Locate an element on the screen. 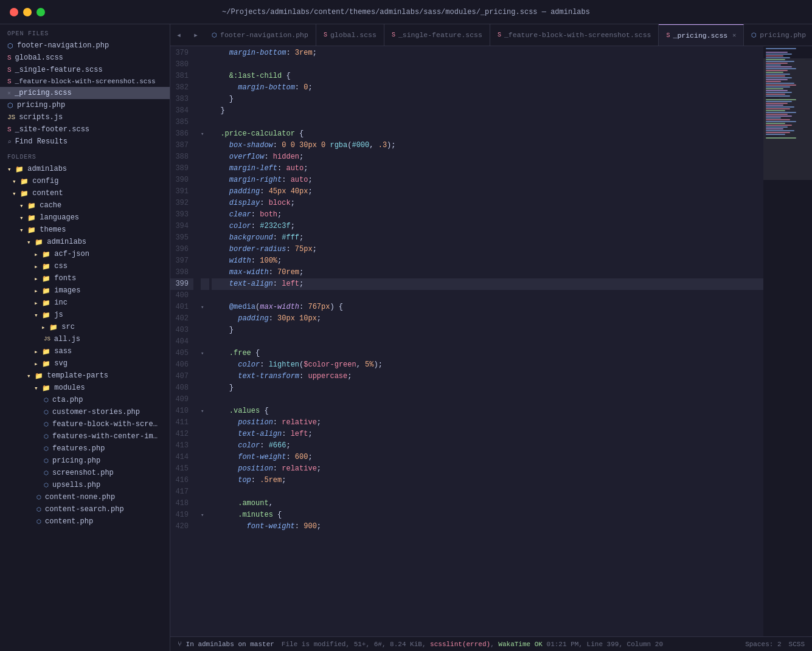 The height and width of the screenshot is (651, 812). close-x-icon: ✕ is located at coordinates (9, 93).